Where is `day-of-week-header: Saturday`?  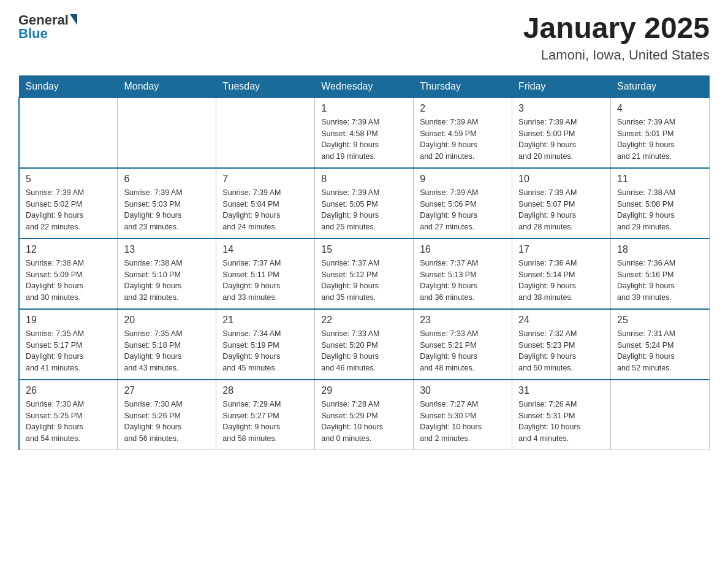 day-of-week-header: Saturday is located at coordinates (661, 86).